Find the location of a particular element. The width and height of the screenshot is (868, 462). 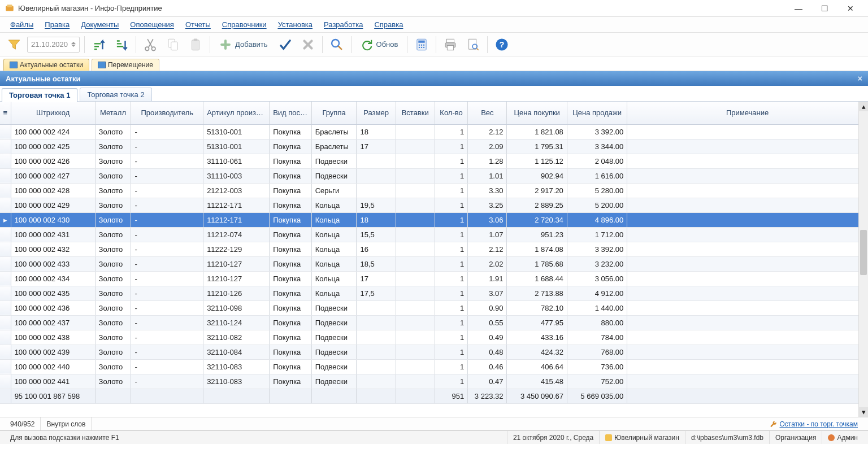

cell: 32110-098 is located at coordinates (236, 308).